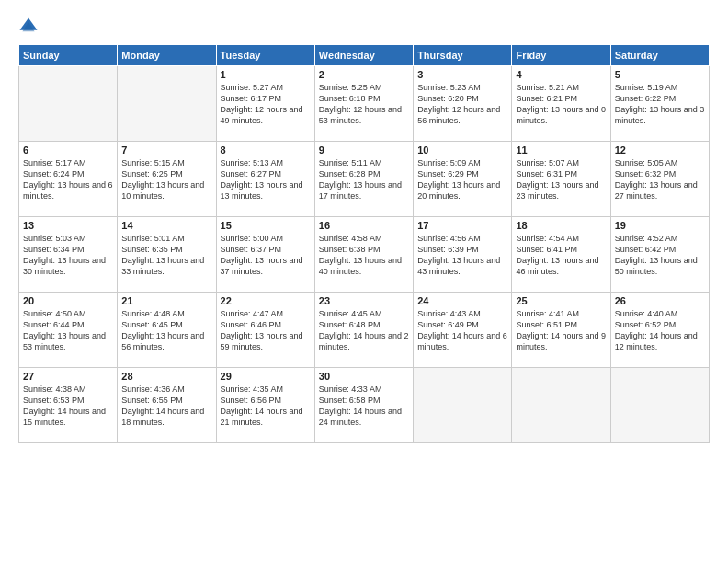 The height and width of the screenshot is (563, 728). What do you see at coordinates (68, 376) in the screenshot?
I see `day-number: 27` at bounding box center [68, 376].